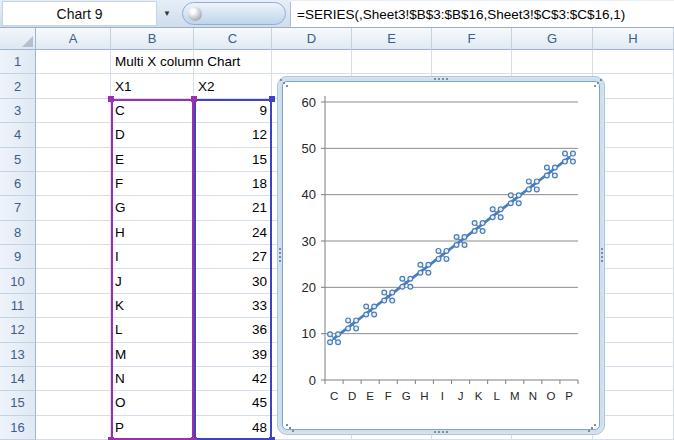 The height and width of the screenshot is (440, 674). What do you see at coordinates (18, 379) in the screenshot?
I see `row-header-14: 14` at bounding box center [18, 379].